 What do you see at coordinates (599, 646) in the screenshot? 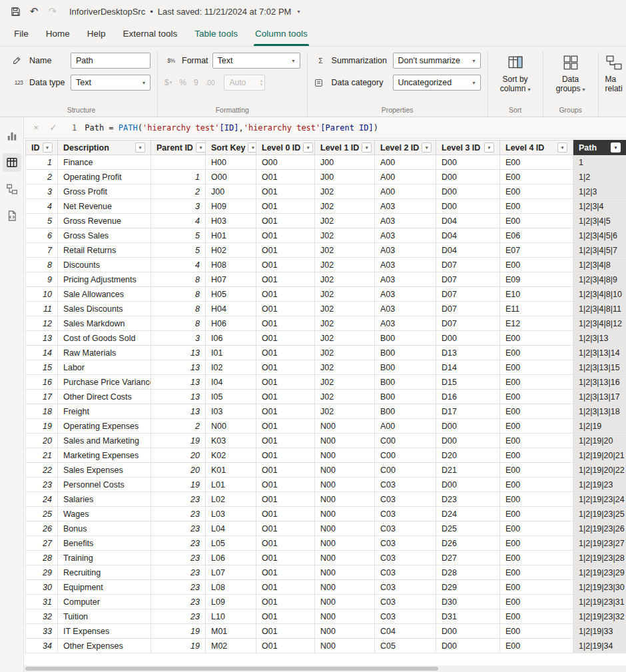
I see `table-cell: 1|2|19|34` at bounding box center [599, 646].